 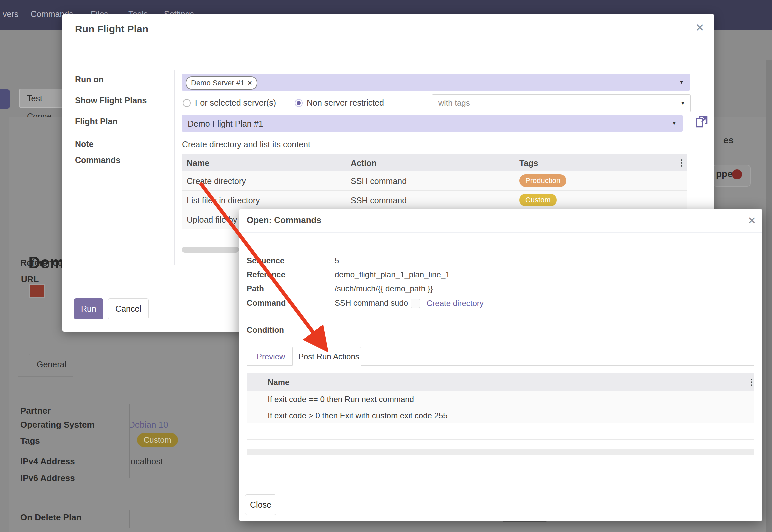 What do you see at coordinates (112, 29) in the screenshot?
I see `modal-title: Run Flight Plan` at bounding box center [112, 29].